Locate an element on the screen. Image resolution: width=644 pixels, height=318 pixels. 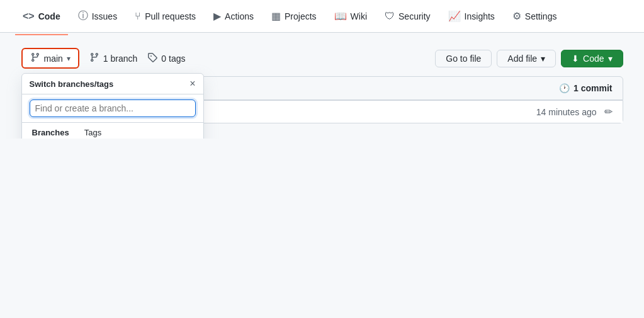
branch-button: main ▾ is located at coordinates (50, 58).